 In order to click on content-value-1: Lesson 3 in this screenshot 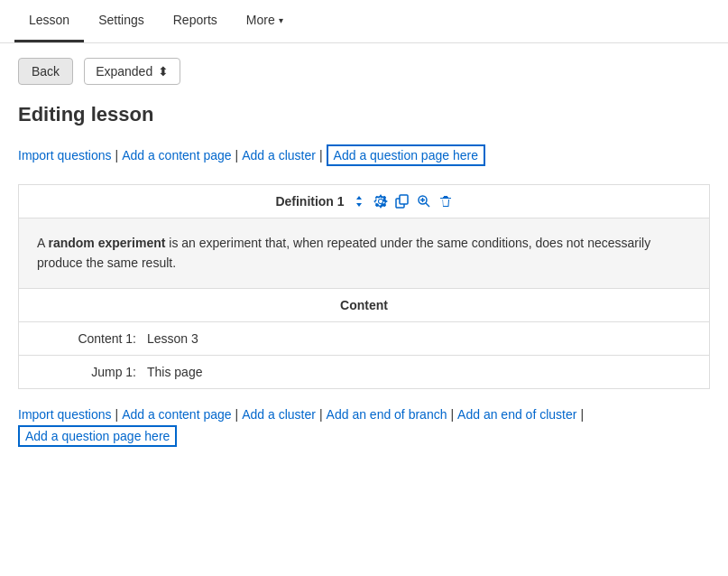, I will do `click(173, 339)`.